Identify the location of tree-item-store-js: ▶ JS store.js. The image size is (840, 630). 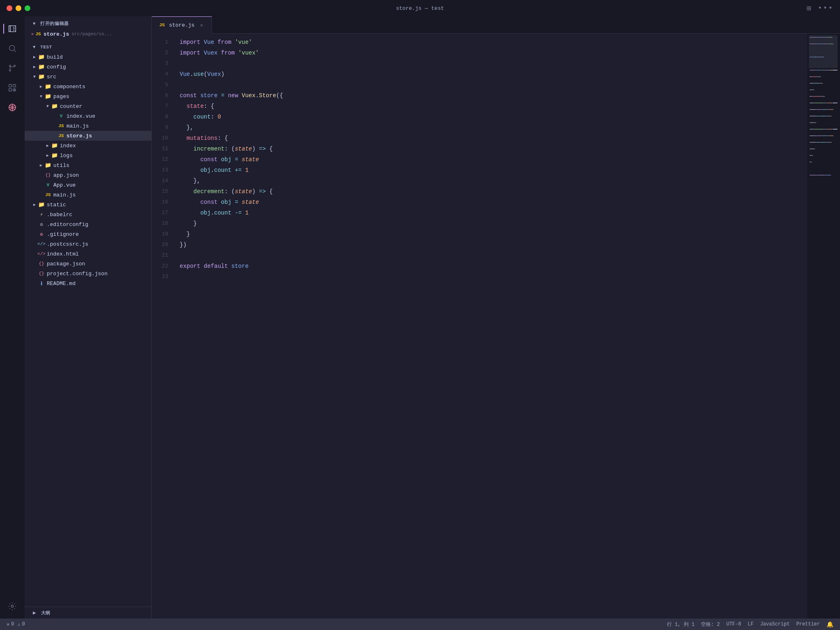
(88, 136).